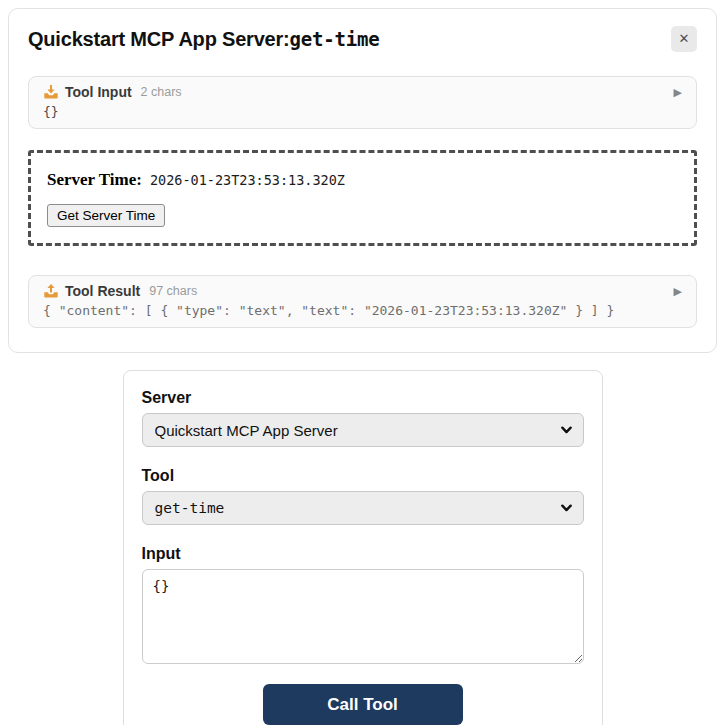  Describe the element at coordinates (363, 496) in the screenshot. I see `tool-field: Tool get-time` at that location.